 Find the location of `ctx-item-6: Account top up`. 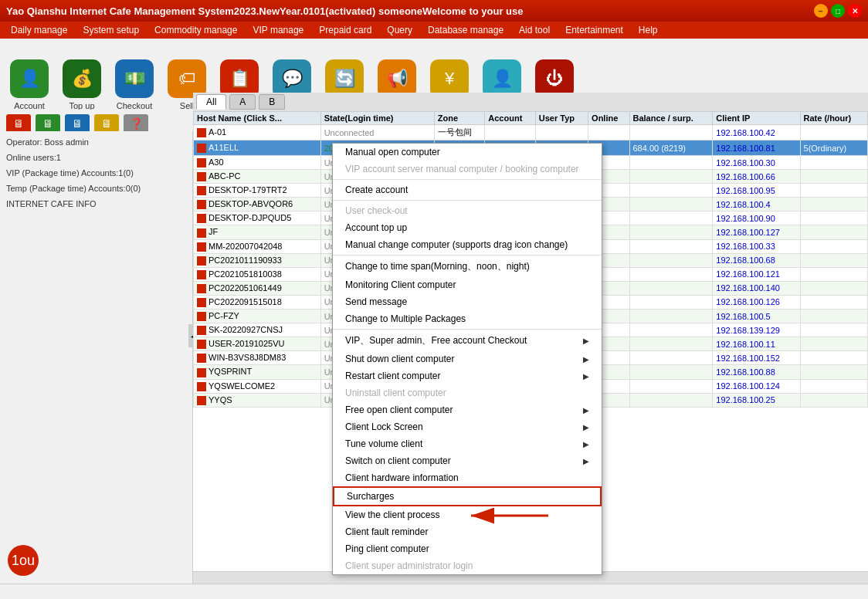

ctx-item-6: Account top up is located at coordinates (467, 228).